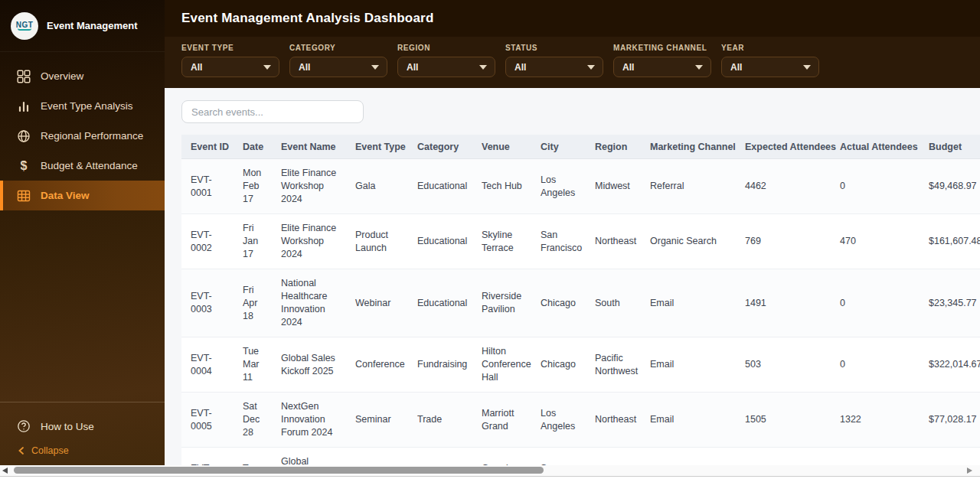 The image size is (980, 479). I want to click on sidebar-item-label: Event Type Analysis, so click(87, 106).